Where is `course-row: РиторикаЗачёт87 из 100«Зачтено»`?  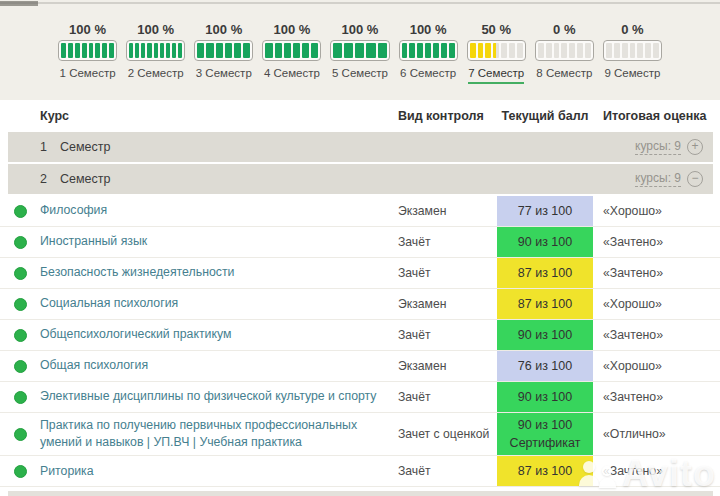
course-row: РиторикаЗачёт87 из 100«Зачтено» is located at coordinates (360, 472).